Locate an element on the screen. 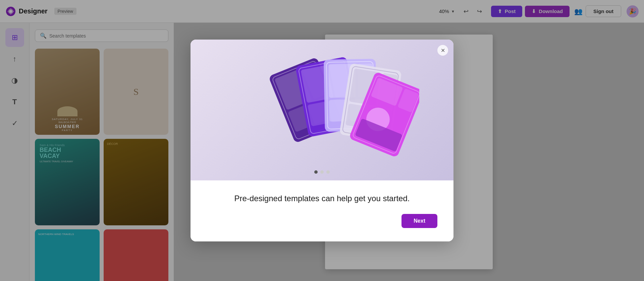 This screenshot has width=644, height=281. modal-dots is located at coordinates (322, 172).